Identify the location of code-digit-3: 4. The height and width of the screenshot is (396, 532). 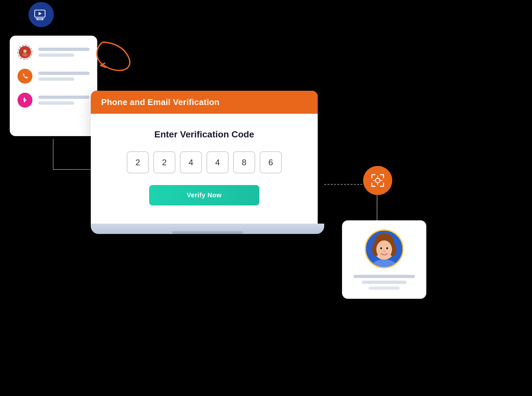
(191, 162).